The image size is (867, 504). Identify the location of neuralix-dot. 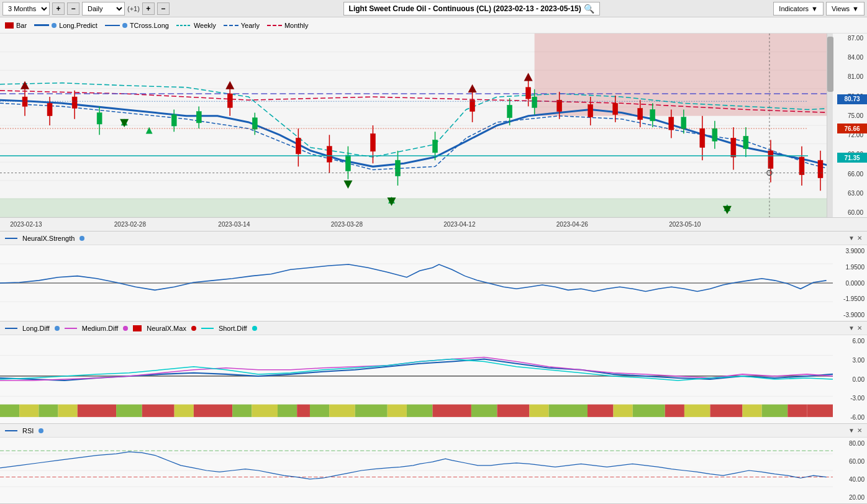
(82, 238).